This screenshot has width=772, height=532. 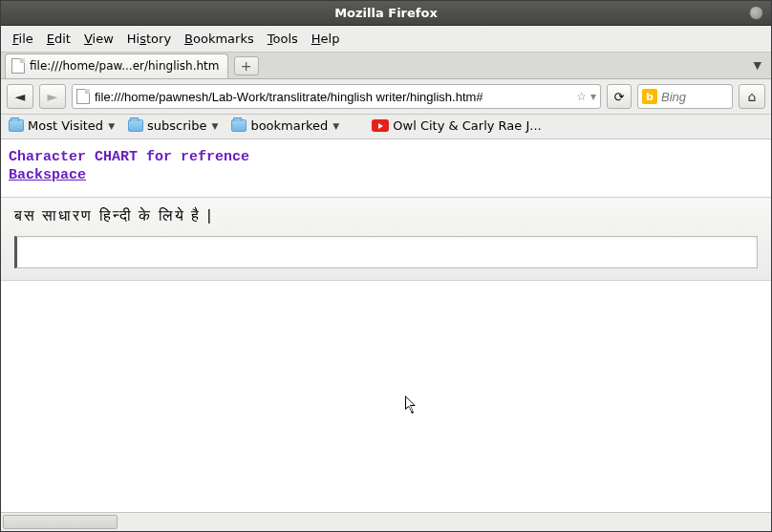 What do you see at coordinates (53, 96) in the screenshot?
I see `forward-button: ►` at bounding box center [53, 96].